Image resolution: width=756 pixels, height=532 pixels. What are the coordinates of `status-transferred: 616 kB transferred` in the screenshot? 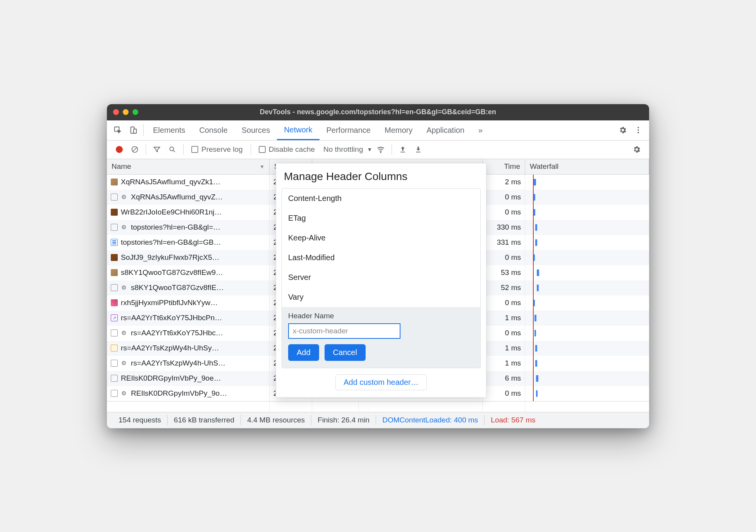 It's located at (204, 420).